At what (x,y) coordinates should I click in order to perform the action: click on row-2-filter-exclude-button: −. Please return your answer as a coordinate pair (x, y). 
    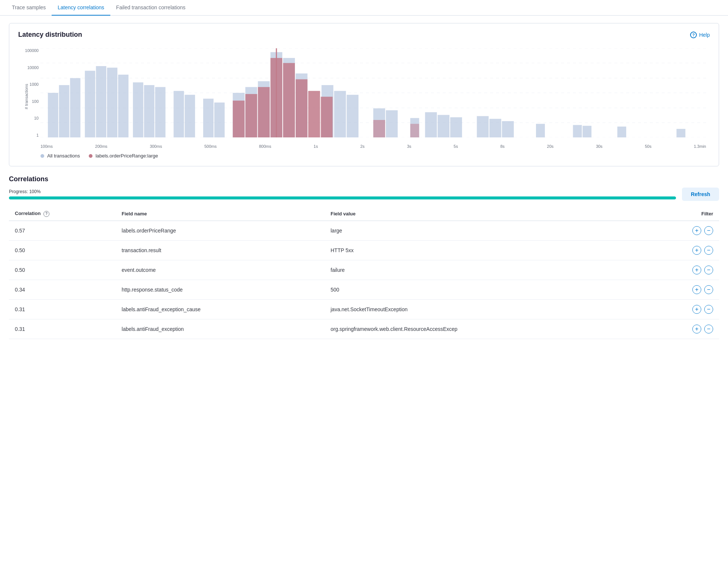
    Looking at the image, I should click on (709, 270).